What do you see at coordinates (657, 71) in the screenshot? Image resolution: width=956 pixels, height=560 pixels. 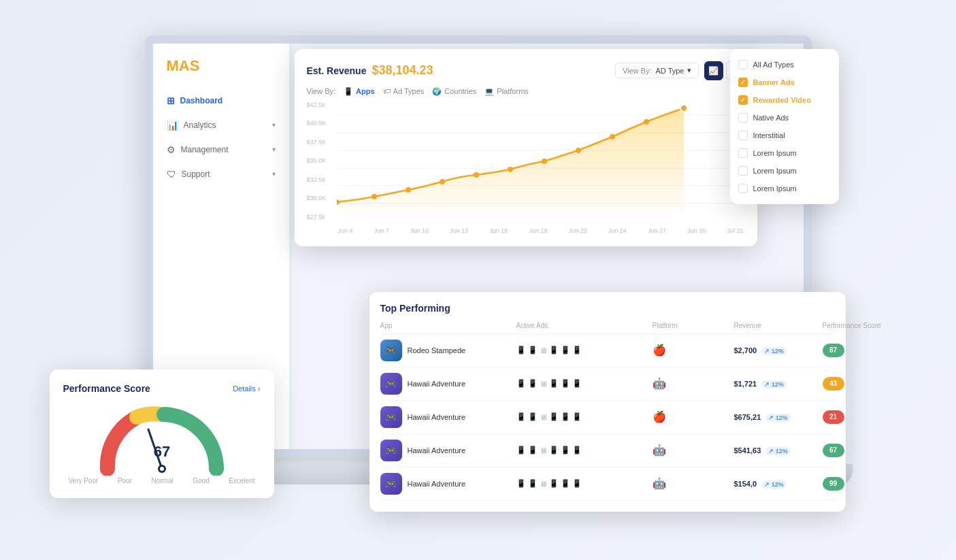 I see `view-by-dropdown: View By: AD Type ▾` at bounding box center [657, 71].